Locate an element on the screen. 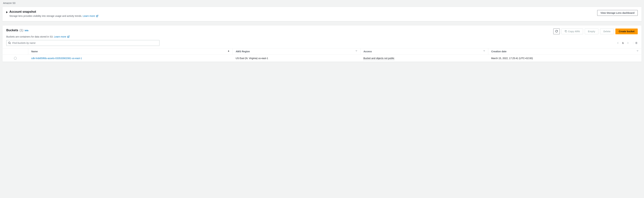  bucket-date: March 15, 2022, 17:25:41 (UTC+02:00) is located at coordinates (565, 58).